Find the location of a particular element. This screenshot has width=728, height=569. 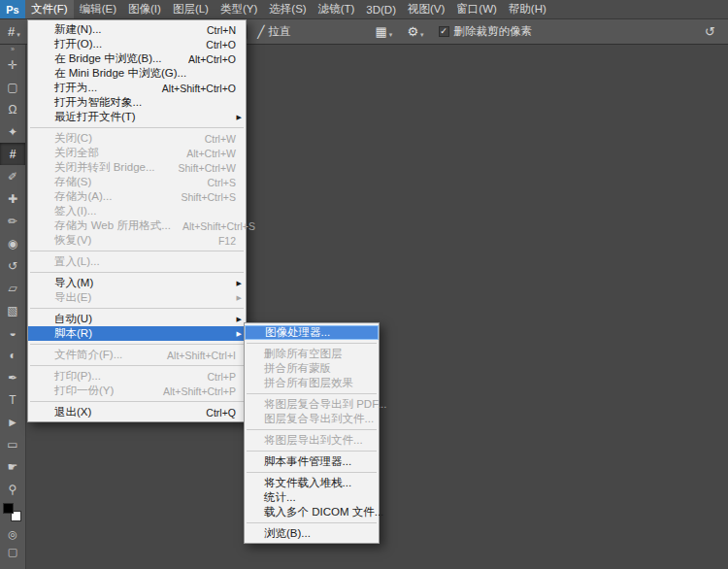

menu-item-shortcut: Ctrl+O is located at coordinates (215, 45).